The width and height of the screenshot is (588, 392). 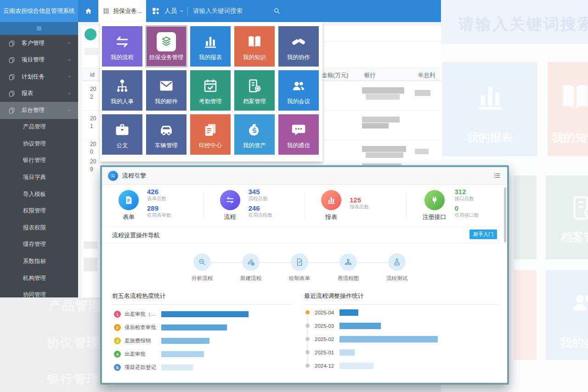 What do you see at coordinates (122, 90) in the screenshot?
I see `app-tile-我的人事: 我的人事` at bounding box center [122, 90].